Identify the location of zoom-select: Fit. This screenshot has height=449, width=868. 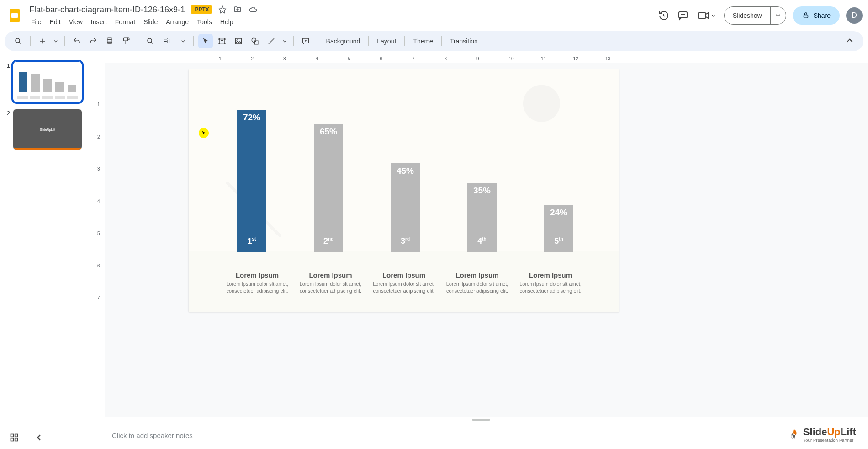
(174, 41).